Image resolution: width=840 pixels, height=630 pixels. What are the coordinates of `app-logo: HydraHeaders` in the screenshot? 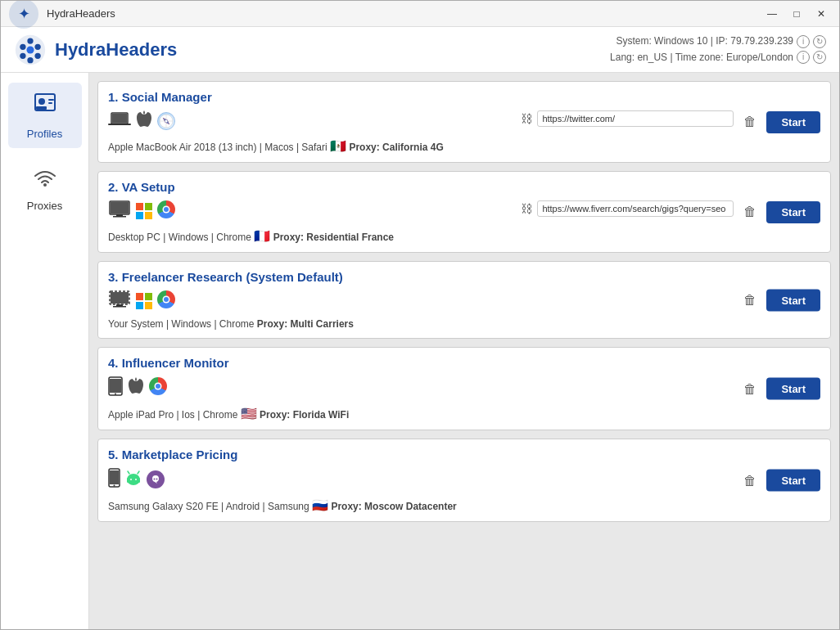 It's located at (95, 50).